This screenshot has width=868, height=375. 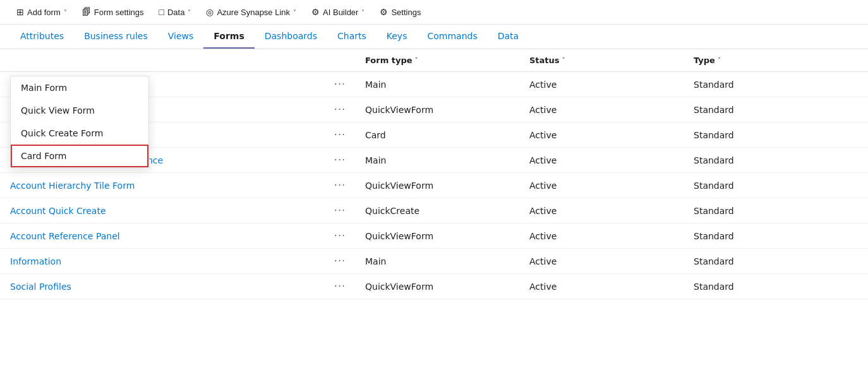 What do you see at coordinates (119, 13) in the screenshot?
I see `form-settings-label: Form settings` at bounding box center [119, 13].